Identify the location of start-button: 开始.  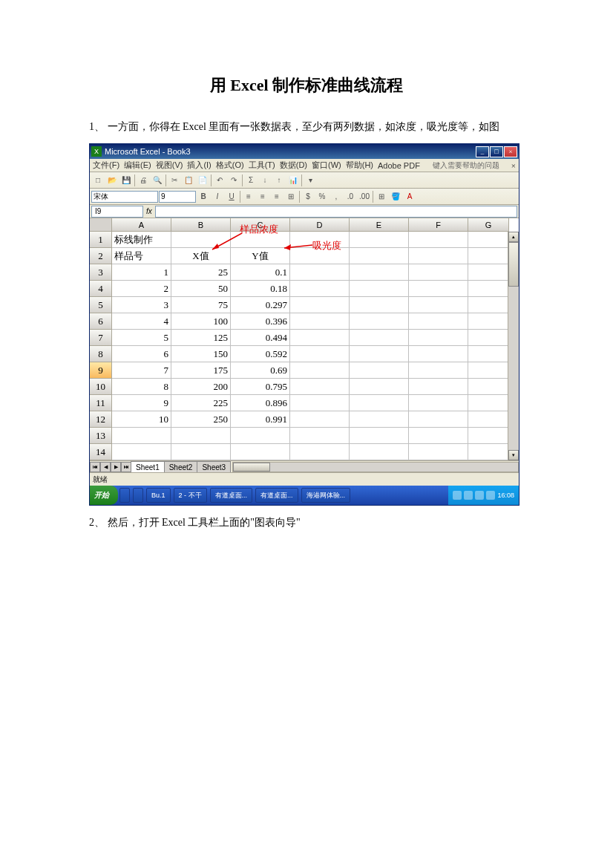
(104, 495).